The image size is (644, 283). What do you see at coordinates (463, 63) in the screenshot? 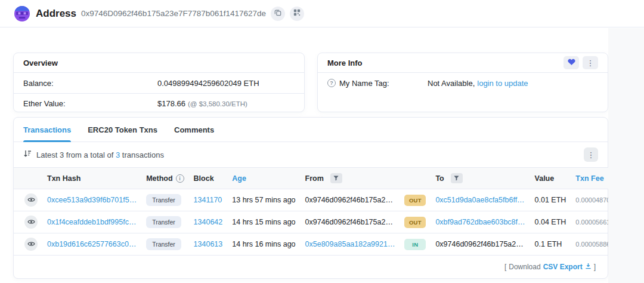
I see `more-info-card-header: More Info ⋮` at bounding box center [463, 63].